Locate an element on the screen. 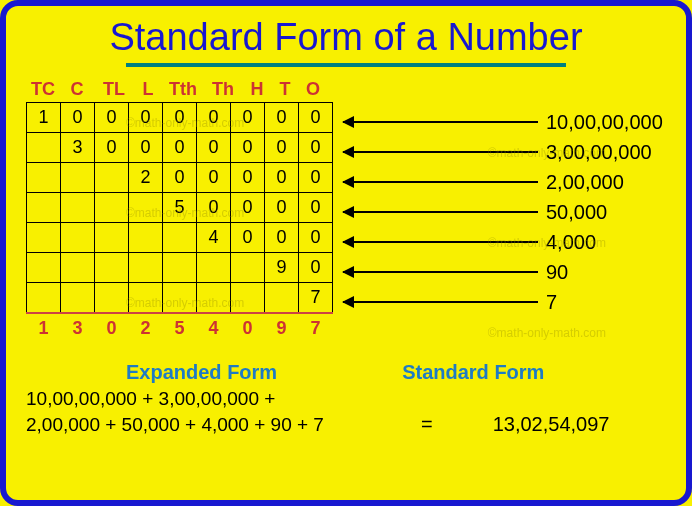 Image resolution: width=692 pixels, height=506 pixels. sum-row: 130254097 is located at coordinates (180, 328).